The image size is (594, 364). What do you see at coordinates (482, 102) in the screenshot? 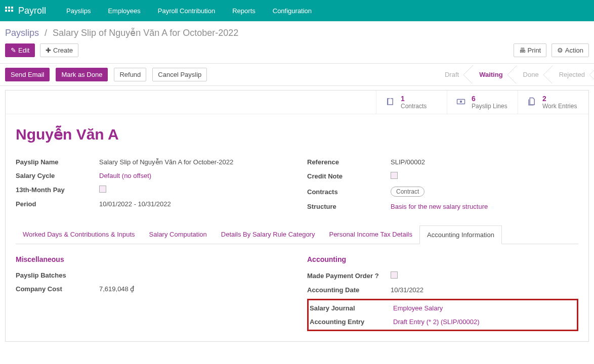
I see `stat-payslip-lines: 6Payslip Lines` at bounding box center [482, 102].